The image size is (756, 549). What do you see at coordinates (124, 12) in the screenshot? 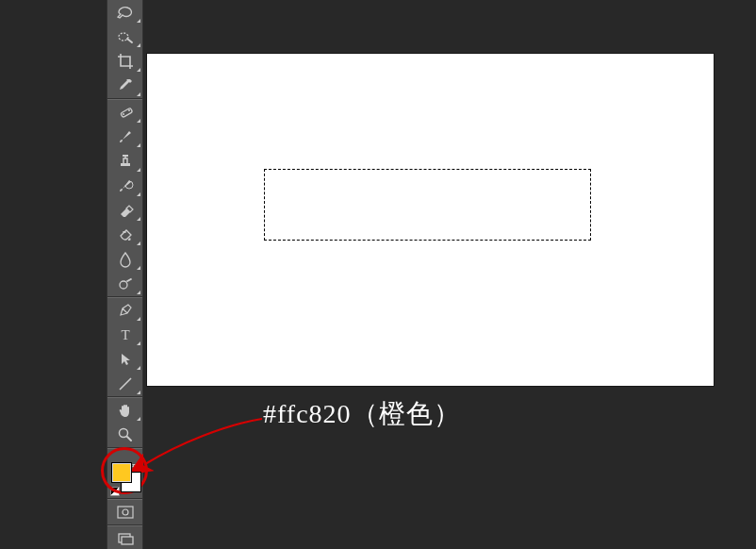
I see `lasso-tool` at bounding box center [124, 12].